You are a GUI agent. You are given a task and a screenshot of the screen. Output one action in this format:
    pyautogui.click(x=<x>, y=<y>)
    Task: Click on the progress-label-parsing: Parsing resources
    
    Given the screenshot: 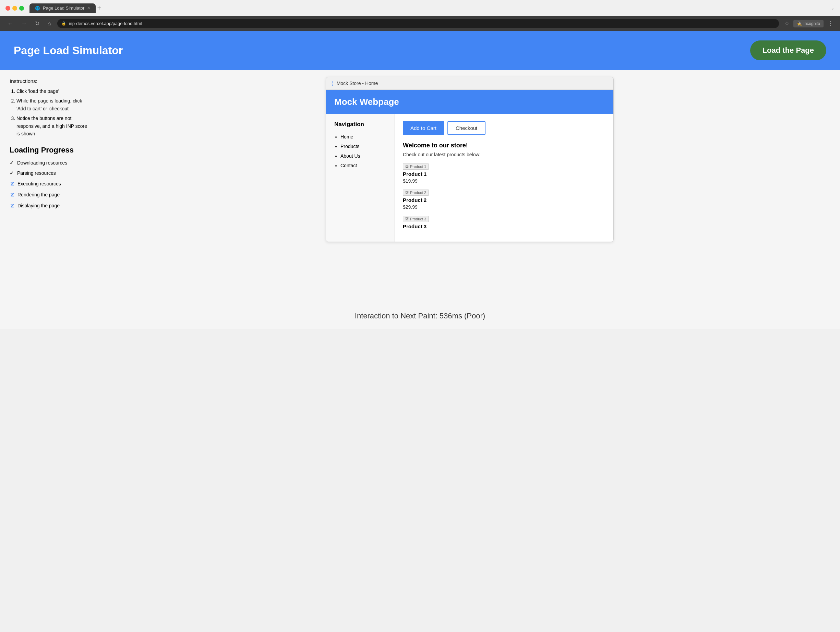 What is the action you would take?
    pyautogui.click(x=36, y=173)
    